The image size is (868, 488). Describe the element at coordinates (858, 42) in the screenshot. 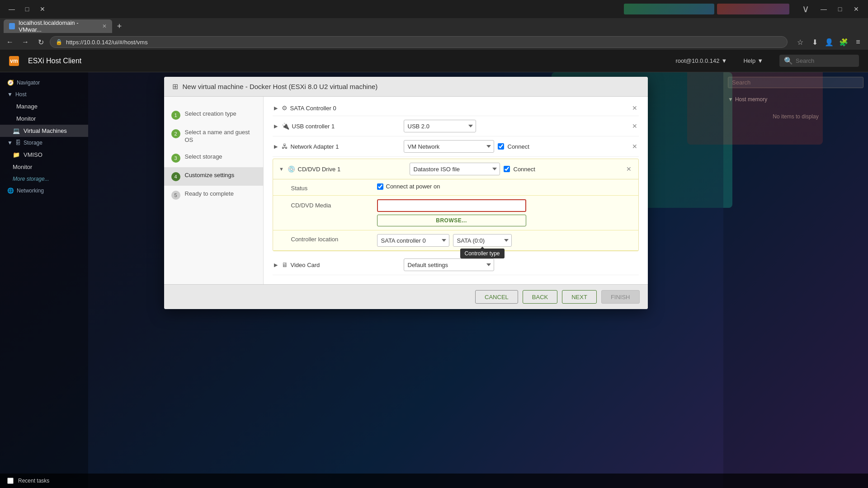

I see `menu-button: ≡` at that location.